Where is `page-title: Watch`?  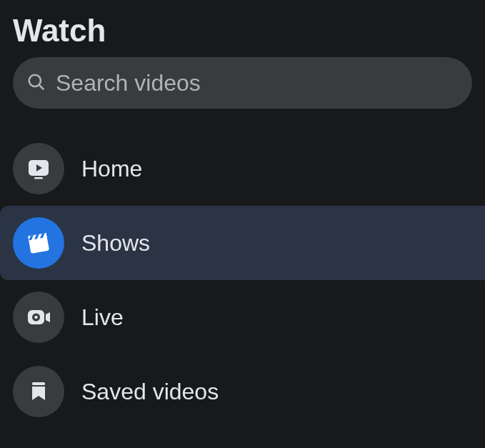 page-title: Watch is located at coordinates (243, 29).